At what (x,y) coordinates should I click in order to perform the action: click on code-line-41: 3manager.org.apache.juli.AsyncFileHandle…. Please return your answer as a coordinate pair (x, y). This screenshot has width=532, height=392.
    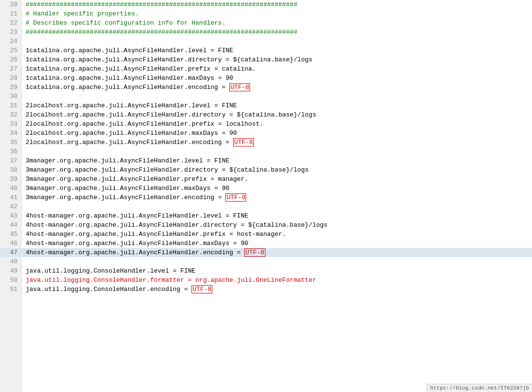
    Looking at the image, I should click on (277, 197).